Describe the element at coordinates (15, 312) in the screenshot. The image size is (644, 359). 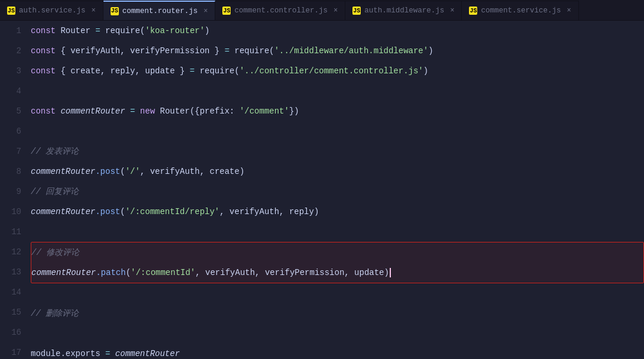
I see `line-number-15: 15` at that location.